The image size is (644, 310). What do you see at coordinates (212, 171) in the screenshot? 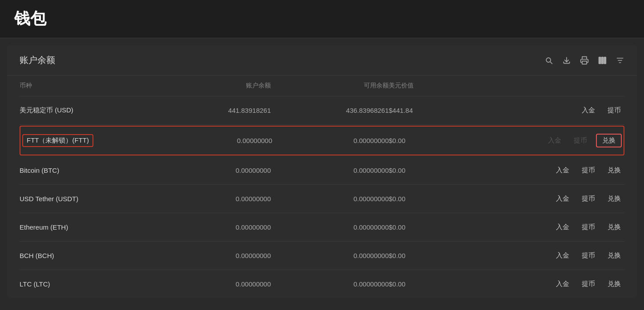
I see `balance-btc: 0.00000000` at bounding box center [212, 171].